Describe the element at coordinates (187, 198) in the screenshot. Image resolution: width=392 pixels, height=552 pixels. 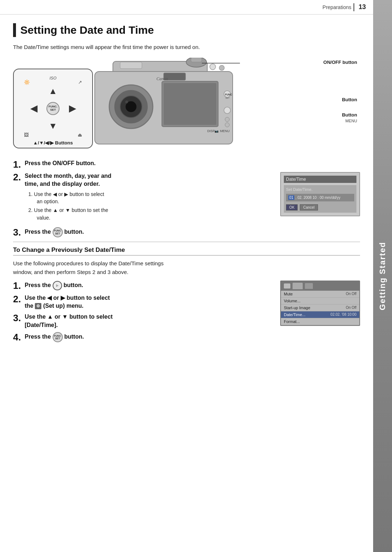
I see `step2-area: 2. Select the month, day, year and time,…` at that location.